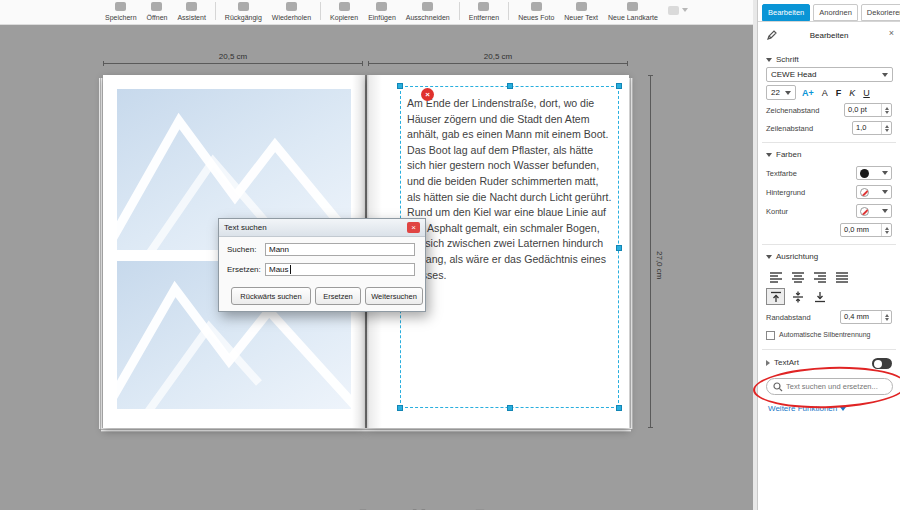 The height and width of the screenshot is (510, 900). I want to click on toolbar-item-wiederholen: Wiederholen, so click(292, 10).